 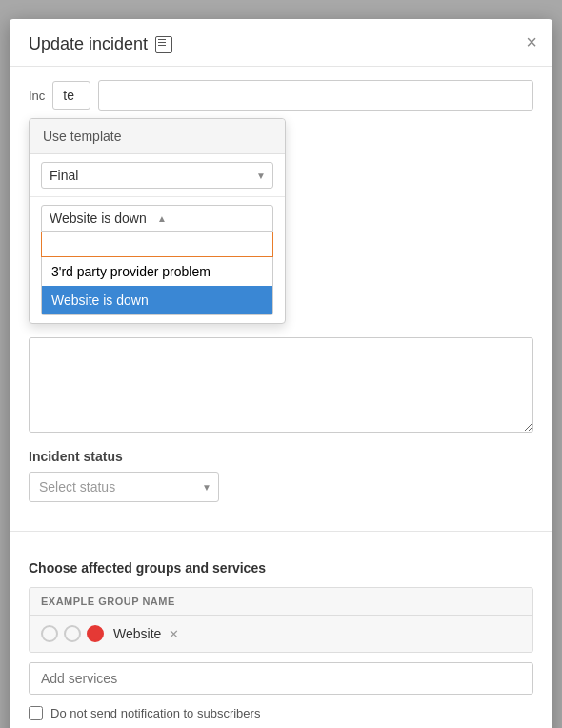 I want to click on notify-row: Do not send notification to subscribers, so click(x=281, y=713).